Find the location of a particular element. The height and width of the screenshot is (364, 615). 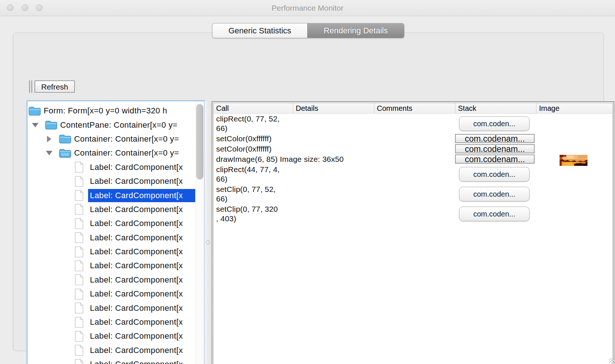

table-row: setClip(0, 77, 320 , 403)com.coden... is located at coordinates (413, 214).